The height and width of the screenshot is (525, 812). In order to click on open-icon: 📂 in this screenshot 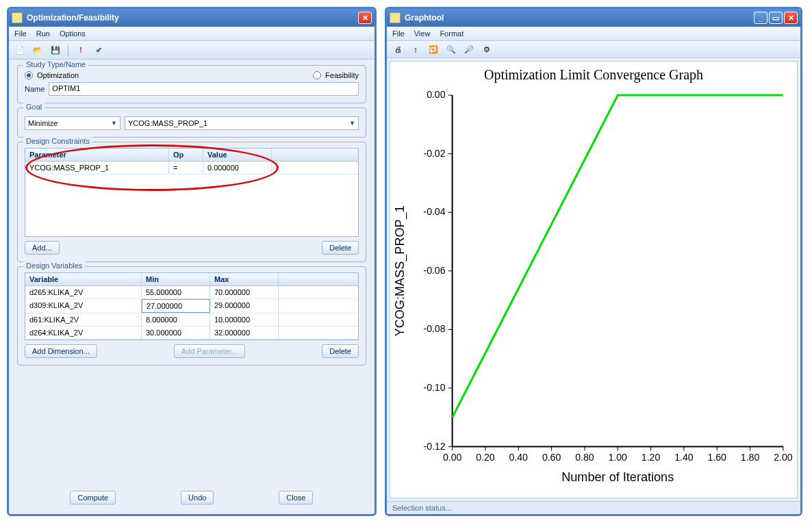, I will do `click(38, 50)`.